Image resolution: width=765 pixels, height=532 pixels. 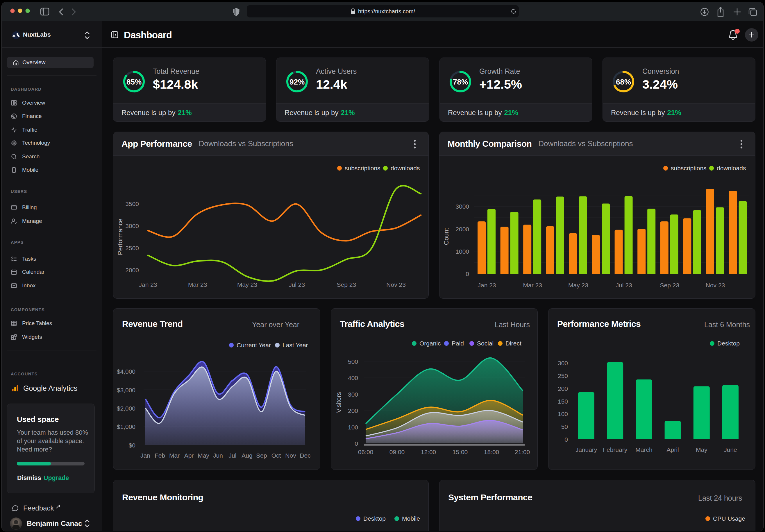 I want to click on svg-text: Jan, so click(x=145, y=455).